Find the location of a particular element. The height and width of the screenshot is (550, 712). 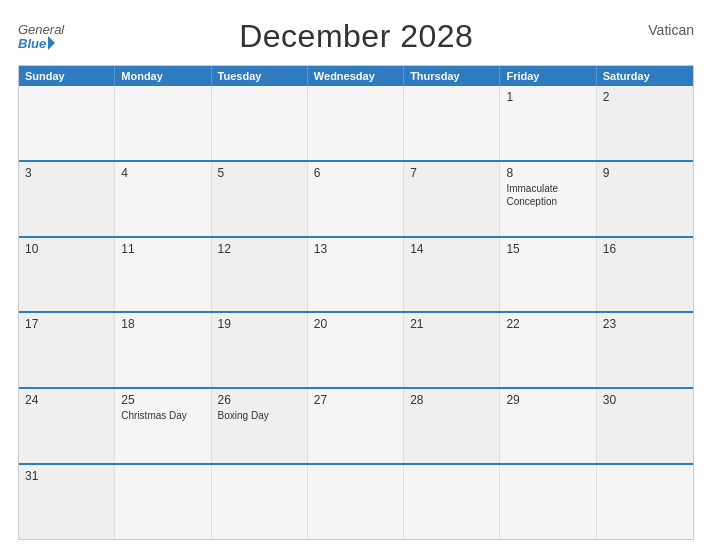

day-number: 31 is located at coordinates (66, 476).